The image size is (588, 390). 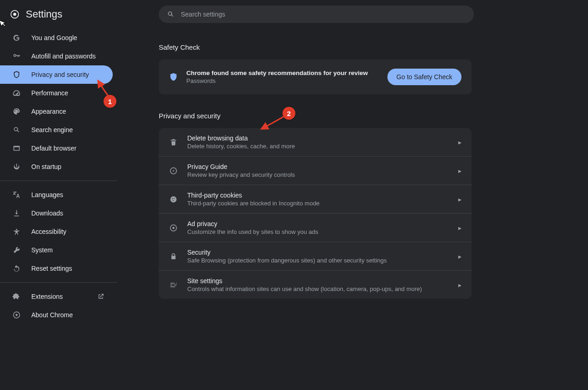 What do you see at coordinates (15, 14) in the screenshot?
I see `chrome-logo-icon` at bounding box center [15, 14].